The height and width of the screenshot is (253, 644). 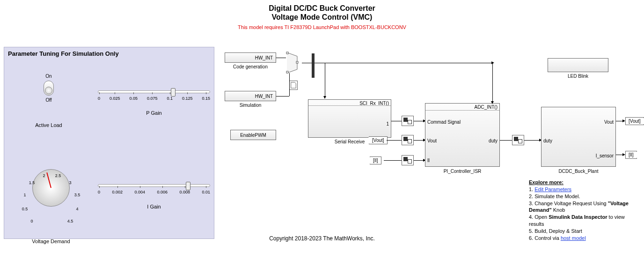 What do you see at coordinates (154, 113) in the screenshot?
I see `p-gain-label: P Gain` at bounding box center [154, 113].